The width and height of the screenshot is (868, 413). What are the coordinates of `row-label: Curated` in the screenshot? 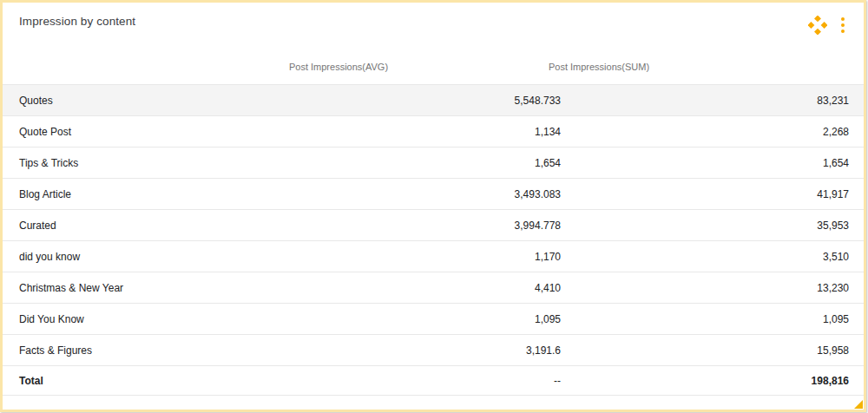 It's located at (139, 226).